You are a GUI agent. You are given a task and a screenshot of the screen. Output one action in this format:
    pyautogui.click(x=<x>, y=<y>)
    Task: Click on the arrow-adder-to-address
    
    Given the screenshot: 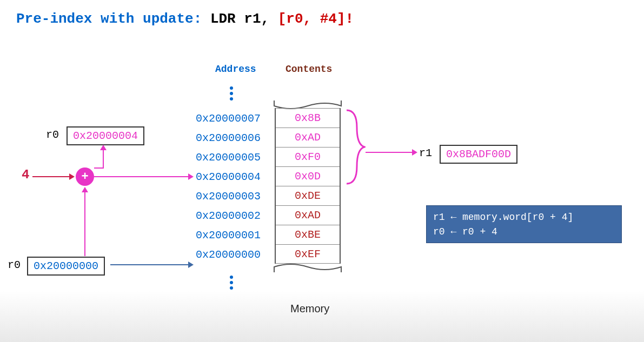 What is the action you would take?
    pyautogui.click(x=142, y=177)
    